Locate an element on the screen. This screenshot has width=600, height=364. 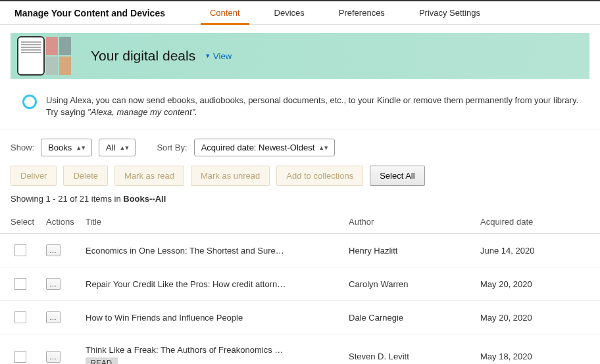
select-all-button: Select All is located at coordinates (397, 176).